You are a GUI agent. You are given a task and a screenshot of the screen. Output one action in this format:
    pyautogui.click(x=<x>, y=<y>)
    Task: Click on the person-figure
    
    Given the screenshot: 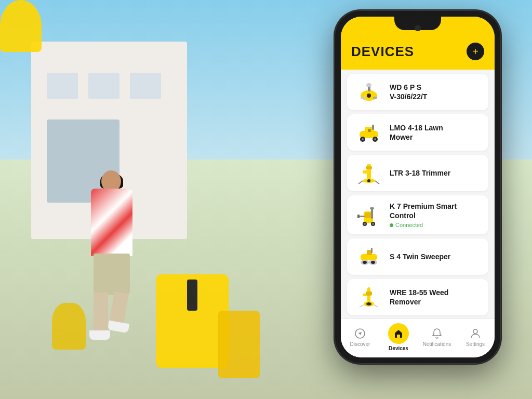 What is the action you would take?
    pyautogui.click(x=112, y=254)
    